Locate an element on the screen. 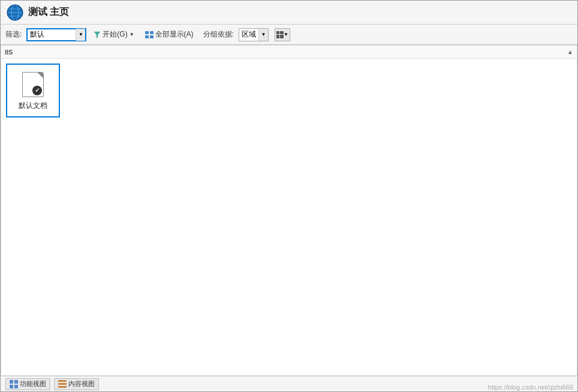 The width and height of the screenshot is (578, 392). feature-view-label: 功能视图 is located at coordinates (33, 384).